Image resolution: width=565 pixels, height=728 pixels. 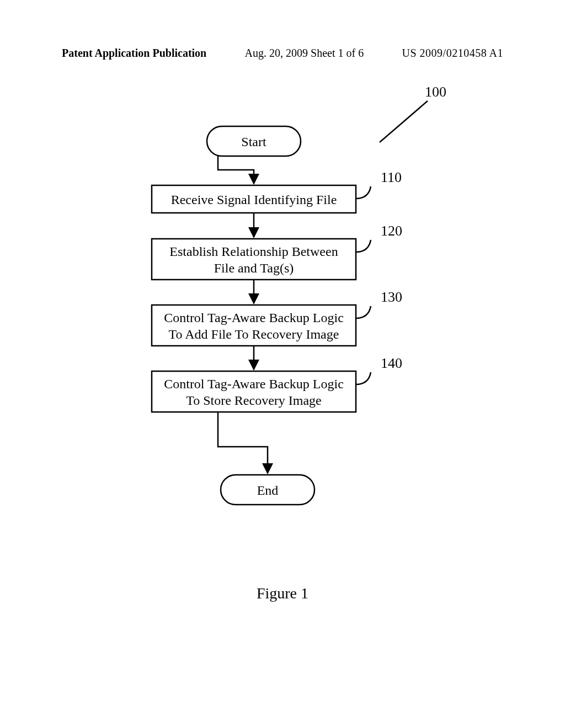 What do you see at coordinates (236, 170) in the screenshot?
I see `connector-start-step1` at bounding box center [236, 170].